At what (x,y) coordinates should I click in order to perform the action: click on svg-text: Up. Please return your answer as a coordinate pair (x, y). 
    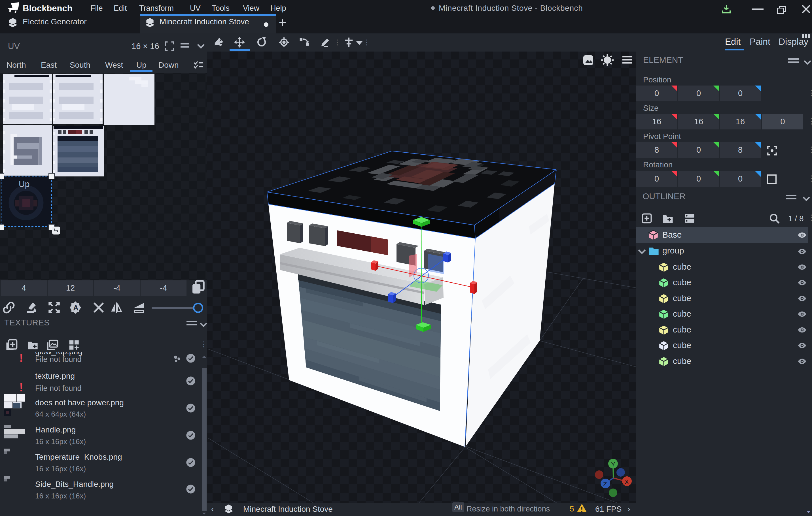
    Looking at the image, I should click on (24, 184).